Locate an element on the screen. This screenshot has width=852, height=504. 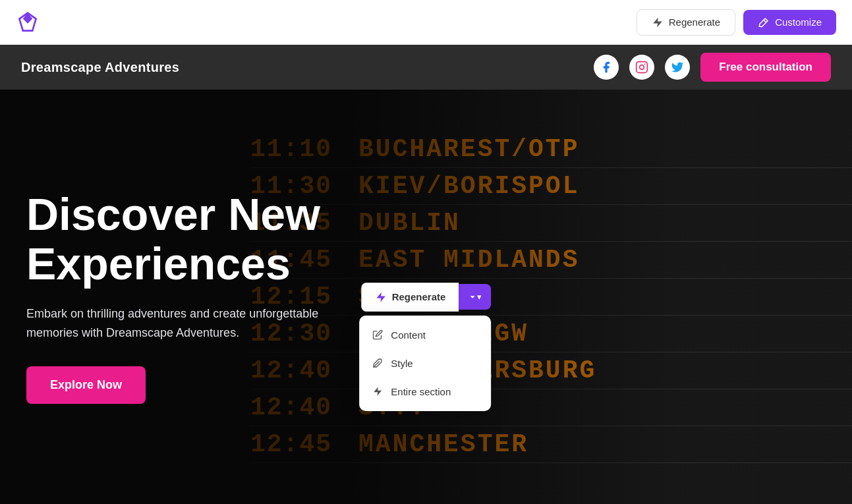
twitter-icon-button is located at coordinates (677, 67).